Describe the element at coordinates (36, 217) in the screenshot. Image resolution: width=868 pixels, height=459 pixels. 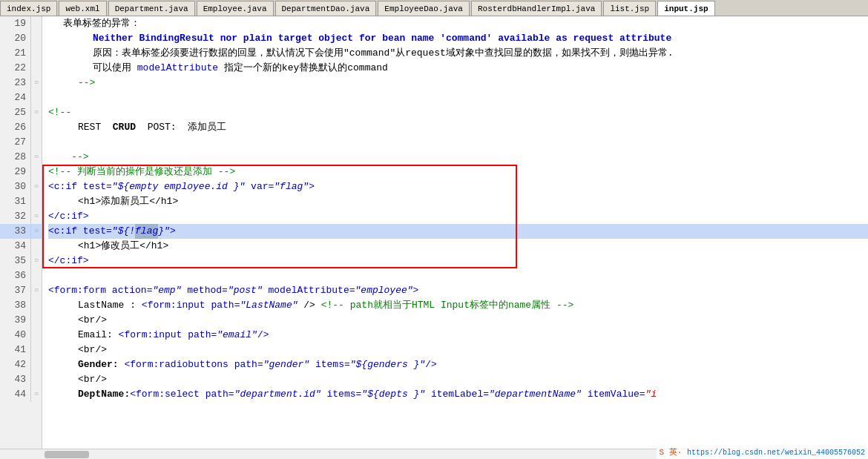
I see `fold-32: ○` at that location.